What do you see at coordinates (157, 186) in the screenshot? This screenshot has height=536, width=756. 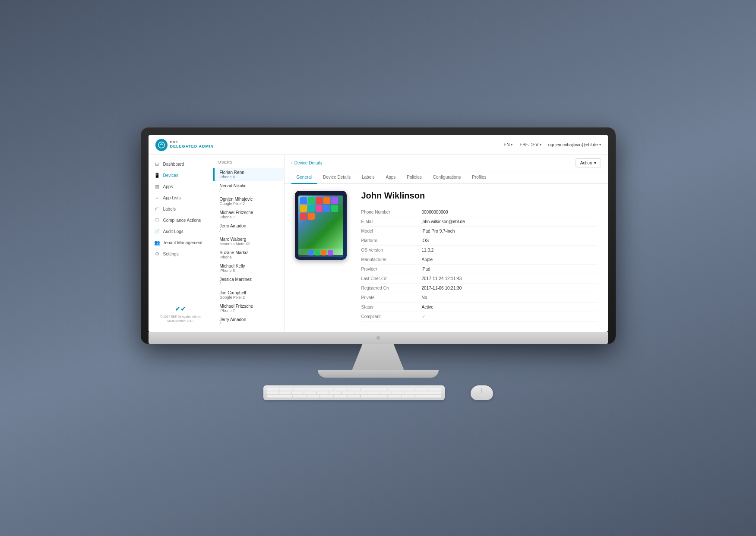 I see `apps-icon: ▦` at bounding box center [157, 186].